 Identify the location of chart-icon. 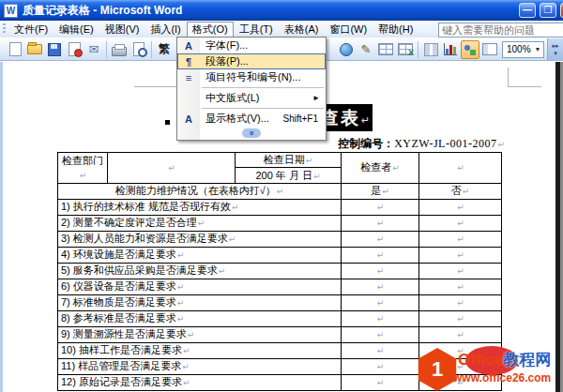
(450, 50).